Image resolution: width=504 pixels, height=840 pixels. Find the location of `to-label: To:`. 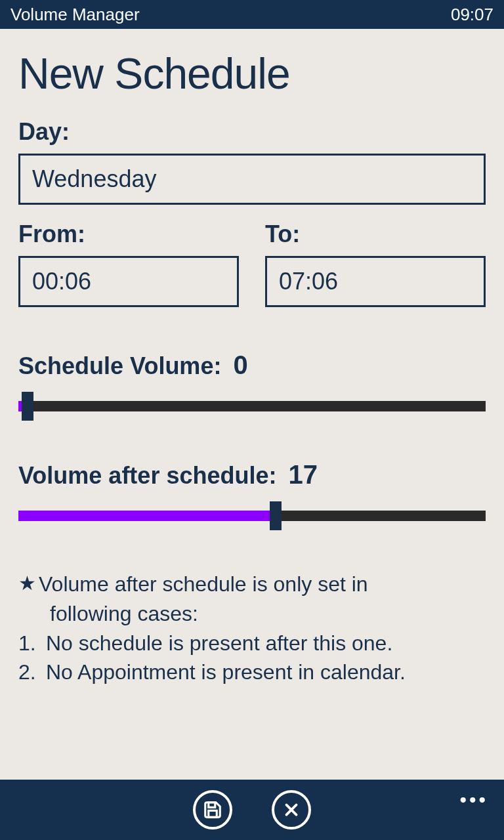

to-label: To: is located at coordinates (375, 234).